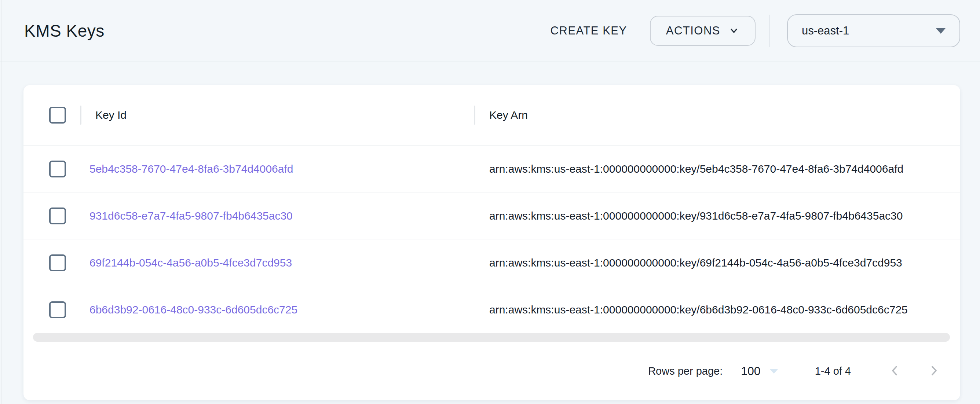  I want to click on key-id-link: 931d6c58-e7a7-4fa5-9807-fb4b6435ac30, so click(191, 216).